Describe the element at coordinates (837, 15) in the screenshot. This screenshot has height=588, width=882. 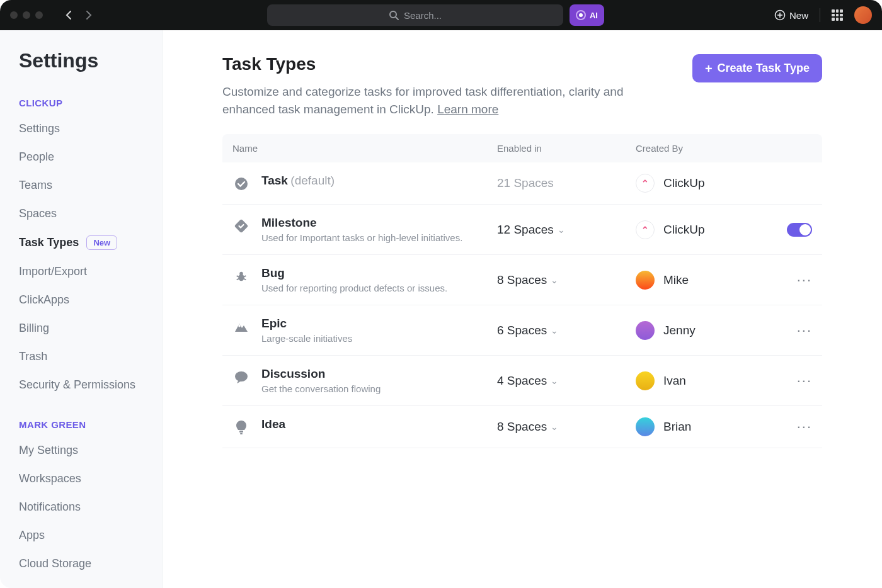
I see `apps-menu-button` at that location.